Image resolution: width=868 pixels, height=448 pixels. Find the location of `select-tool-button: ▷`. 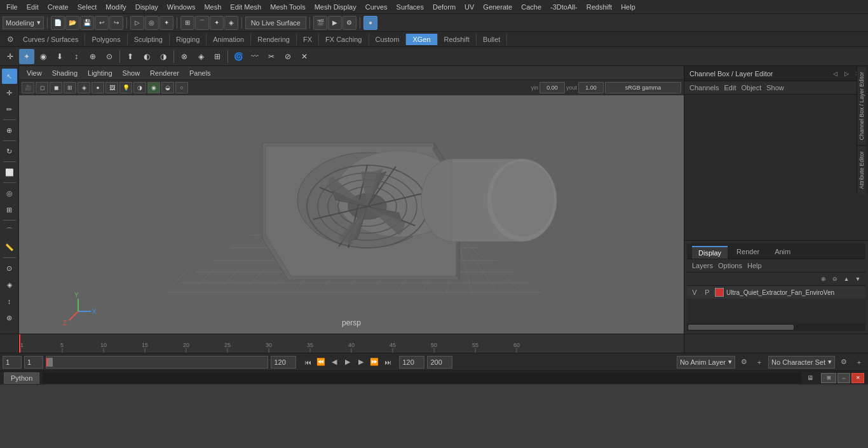

select-tool-button: ▷ is located at coordinates (137, 23).